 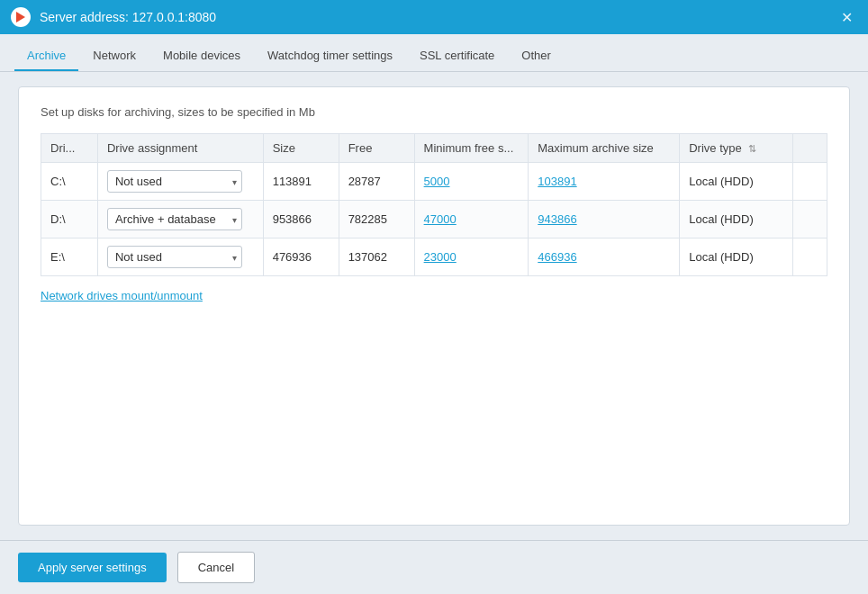 I want to click on apply-button: Apply server settings, so click(x=92, y=567).